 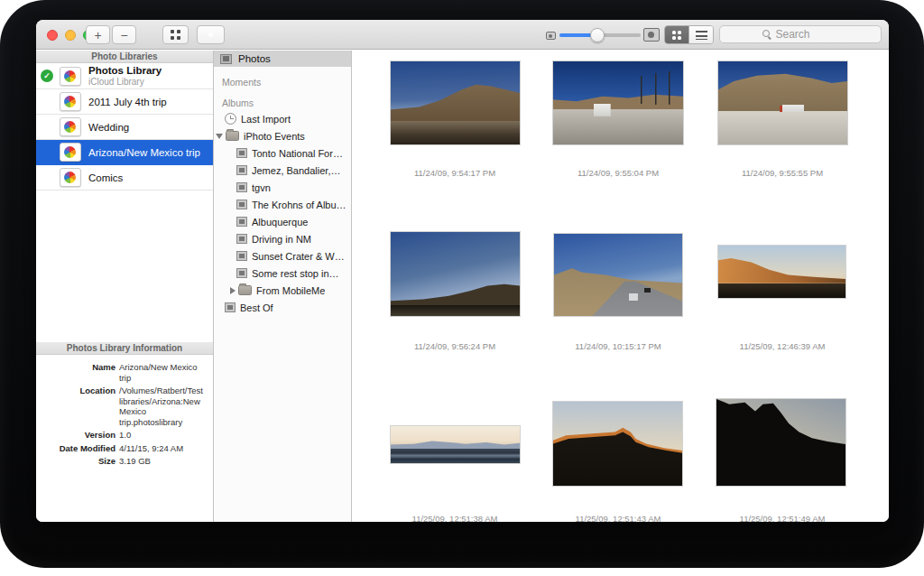 I want to click on album-label: Sunset Crater & W…, so click(x=298, y=256).